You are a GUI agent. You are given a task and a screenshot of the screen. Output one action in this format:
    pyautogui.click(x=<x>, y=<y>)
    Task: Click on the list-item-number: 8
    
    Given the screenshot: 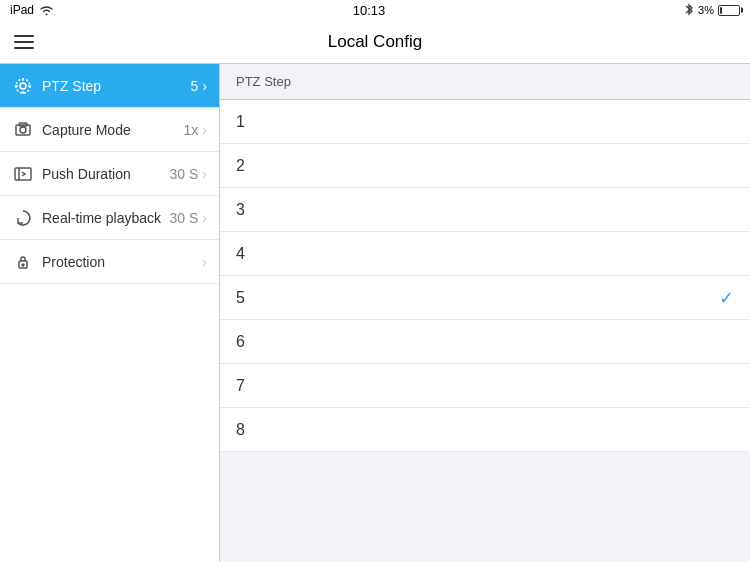 What is the action you would take?
    pyautogui.click(x=485, y=430)
    